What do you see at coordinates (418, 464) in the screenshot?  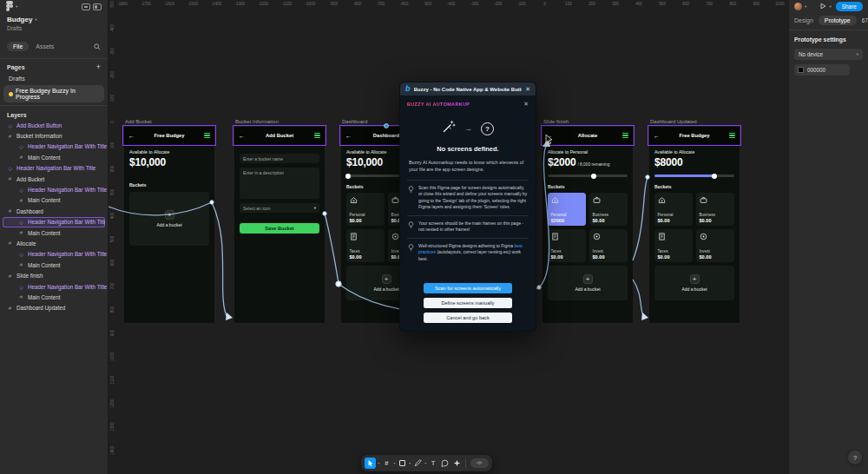 I see `pen-tool` at bounding box center [418, 464].